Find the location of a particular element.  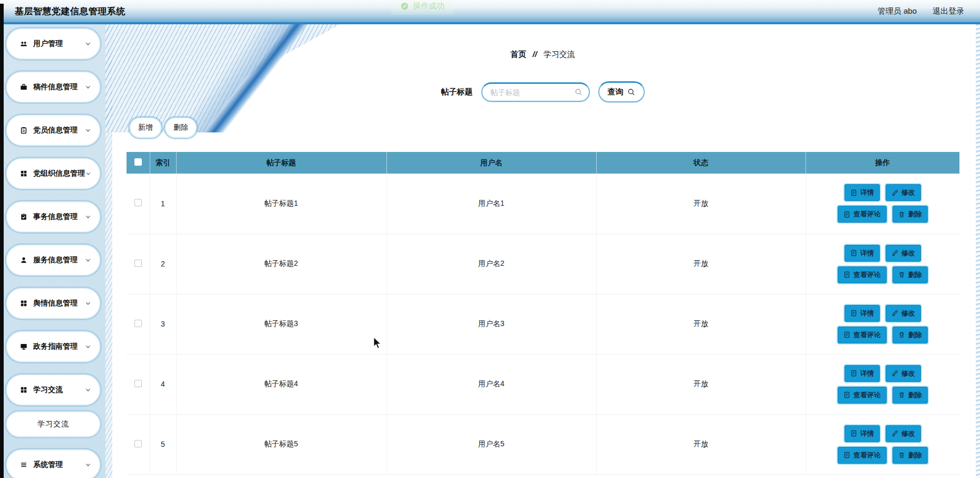

table-row: 2帖子标题2用户名2开放详情修改查看评论删除 is located at coordinates (543, 264).